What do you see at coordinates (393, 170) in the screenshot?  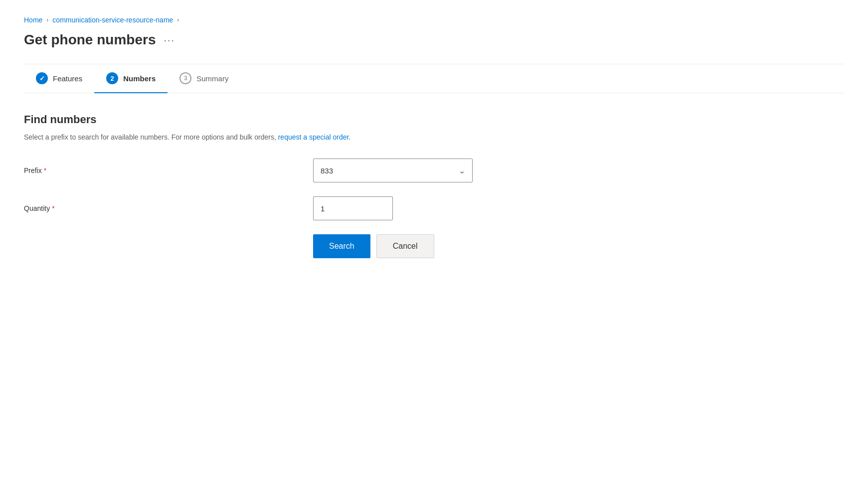 I see `prefix-control-wrapper: 833 ⌄` at bounding box center [393, 170].